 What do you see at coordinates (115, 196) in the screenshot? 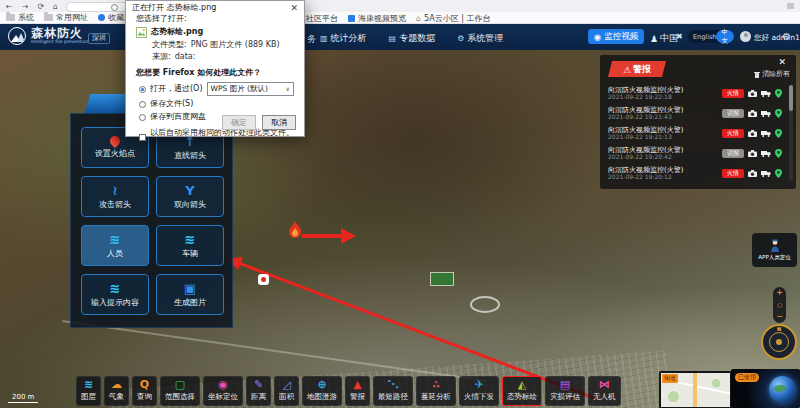
I see `plot-tool-button: ≀ 攻击箭头` at bounding box center [115, 196].